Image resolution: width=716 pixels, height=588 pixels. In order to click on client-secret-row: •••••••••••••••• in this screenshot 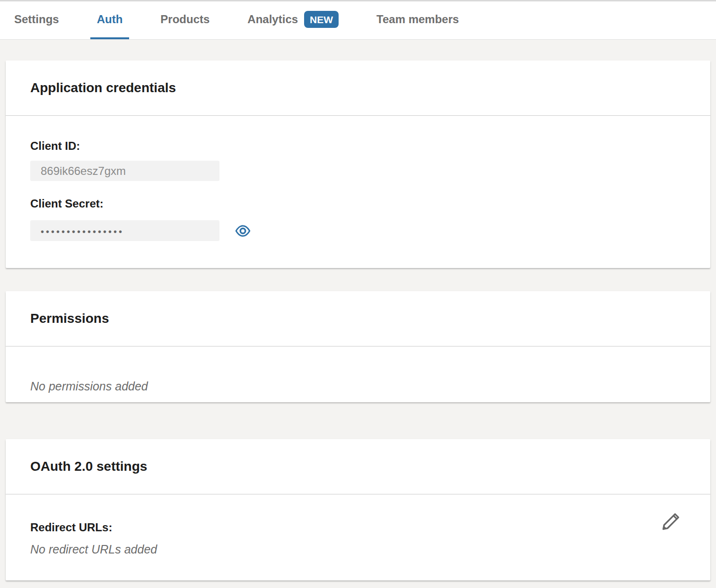, I will do `click(358, 231)`.